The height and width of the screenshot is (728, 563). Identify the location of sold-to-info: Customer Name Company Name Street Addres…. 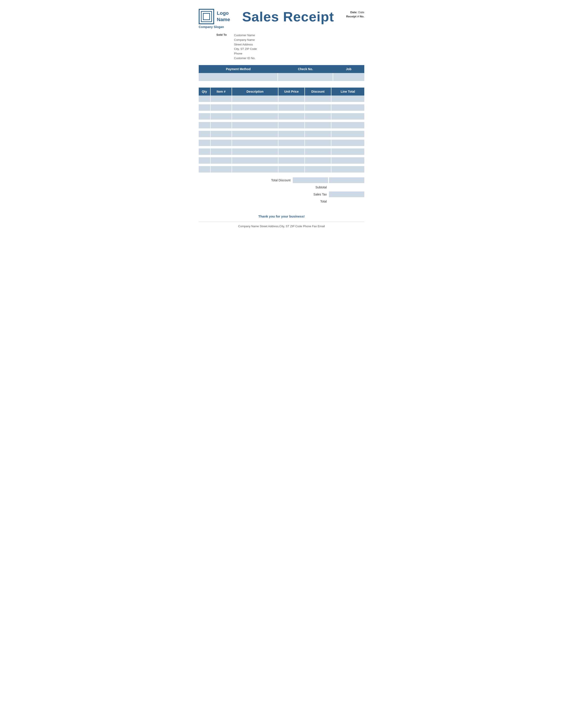
(245, 47).